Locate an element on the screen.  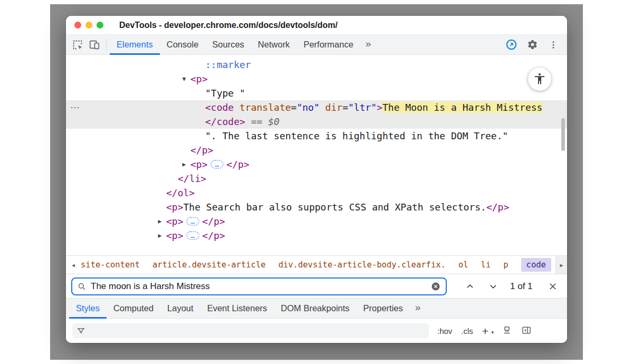
device-toolbar-button is located at coordinates (94, 45).